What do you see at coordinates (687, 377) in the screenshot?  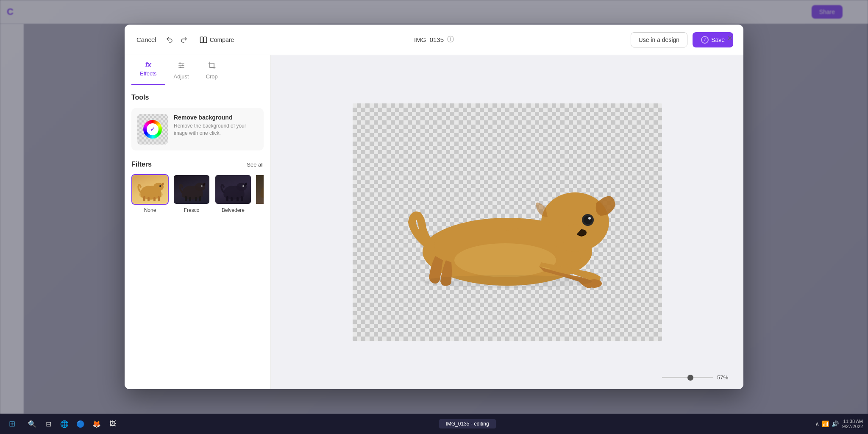 I see `zoom-slider-container` at bounding box center [687, 377].